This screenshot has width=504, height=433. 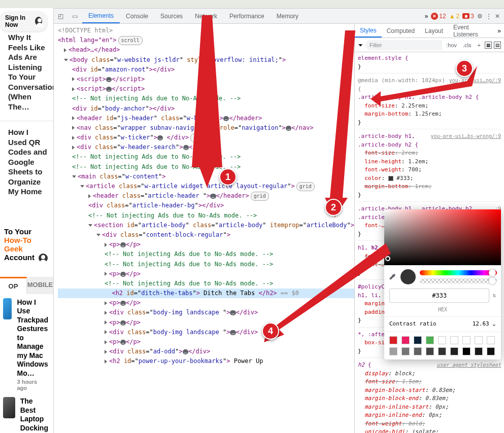 I want to click on format-toggle-icon: ⇅, so click(x=494, y=296).